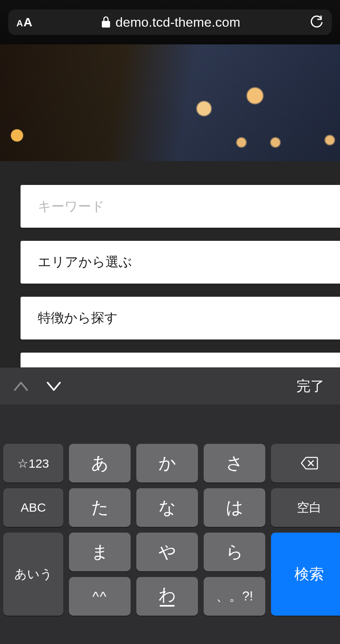 Image resolution: width=340 pixels, height=644 pixels. What do you see at coordinates (33, 574) in the screenshot?
I see `key-kana-toggle: あいう` at bounding box center [33, 574].